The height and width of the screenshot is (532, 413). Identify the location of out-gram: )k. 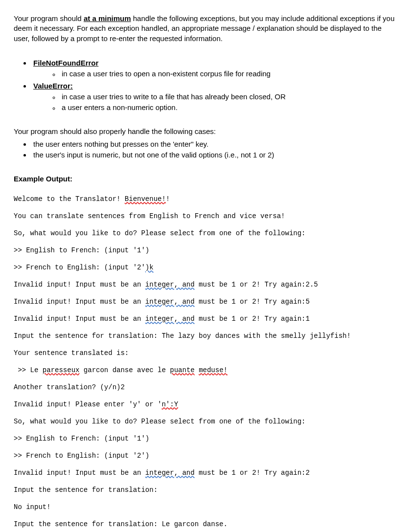
(150, 267).